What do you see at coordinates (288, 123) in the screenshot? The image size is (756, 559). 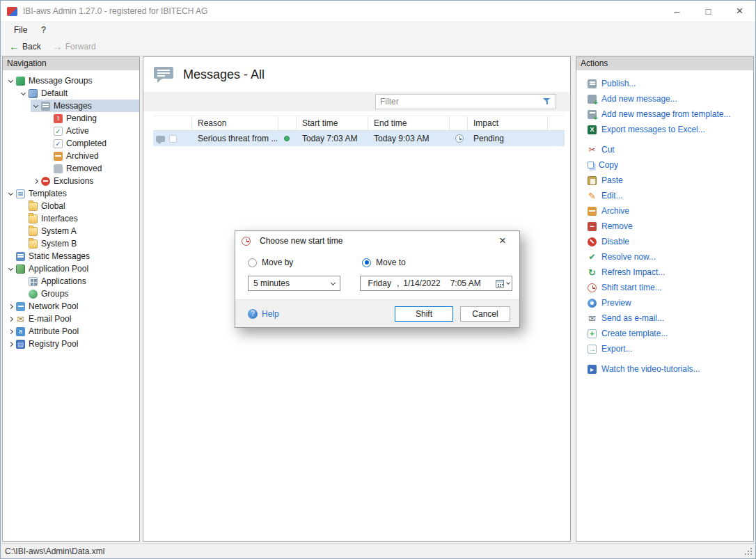 I see `column-header-status` at bounding box center [288, 123].